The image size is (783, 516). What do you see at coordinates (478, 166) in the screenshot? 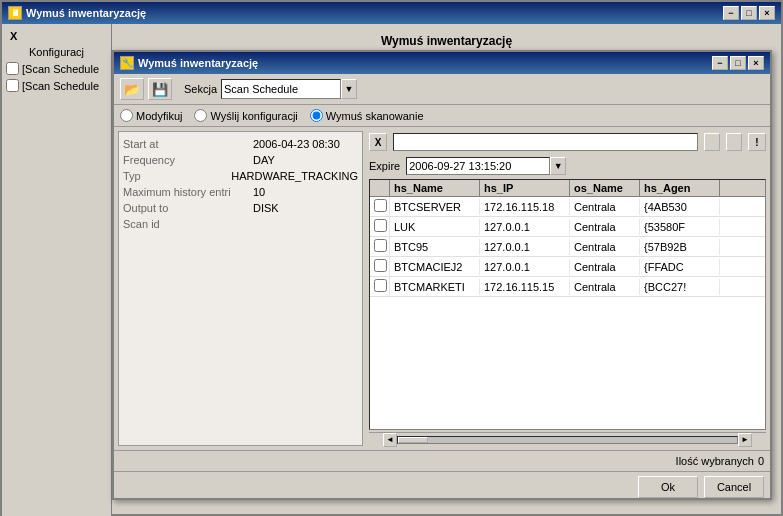
I see `expire-input` at bounding box center [478, 166].